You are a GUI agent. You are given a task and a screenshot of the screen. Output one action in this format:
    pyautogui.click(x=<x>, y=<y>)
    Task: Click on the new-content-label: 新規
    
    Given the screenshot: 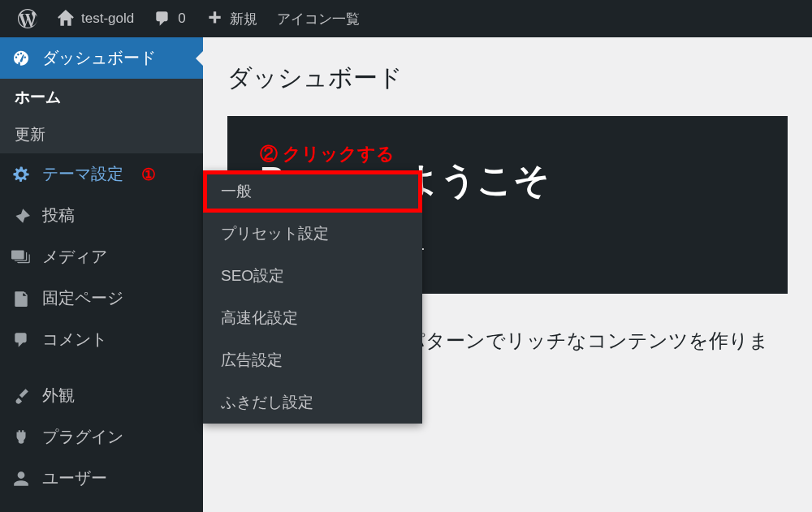 What is the action you would take?
    pyautogui.click(x=244, y=19)
    